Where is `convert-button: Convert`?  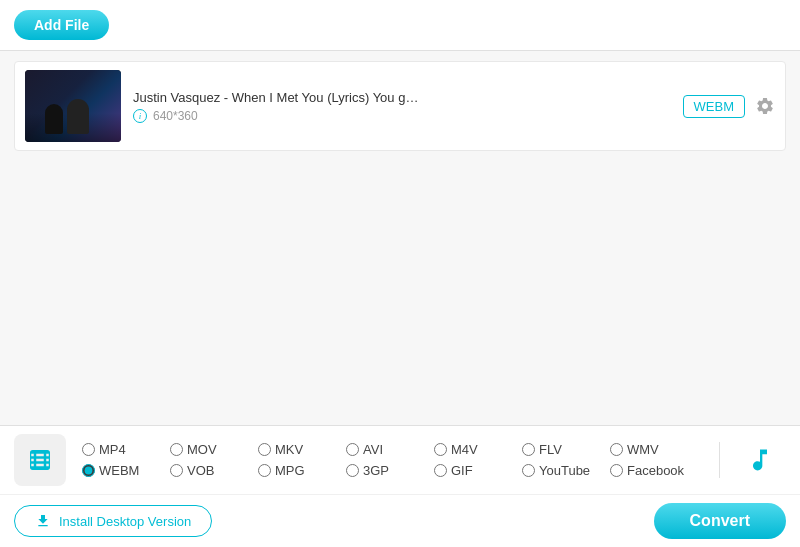 convert-button: Convert is located at coordinates (720, 521).